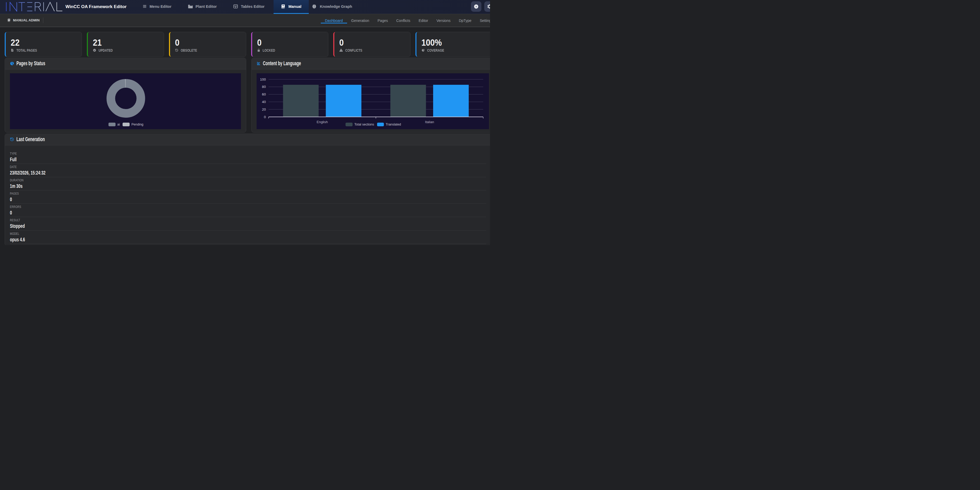 The width and height of the screenshot is (980, 490). I want to click on svg-text: 20, so click(264, 109).